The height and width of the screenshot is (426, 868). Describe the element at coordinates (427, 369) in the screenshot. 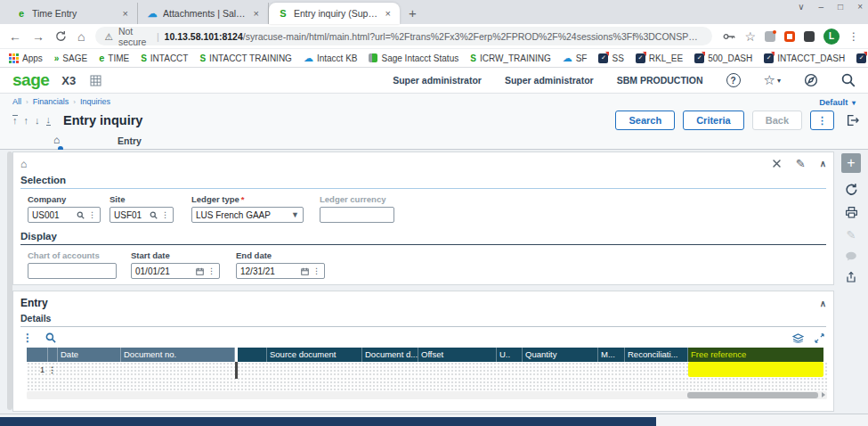

I see `grid-row-1: 1 ⋮` at that location.